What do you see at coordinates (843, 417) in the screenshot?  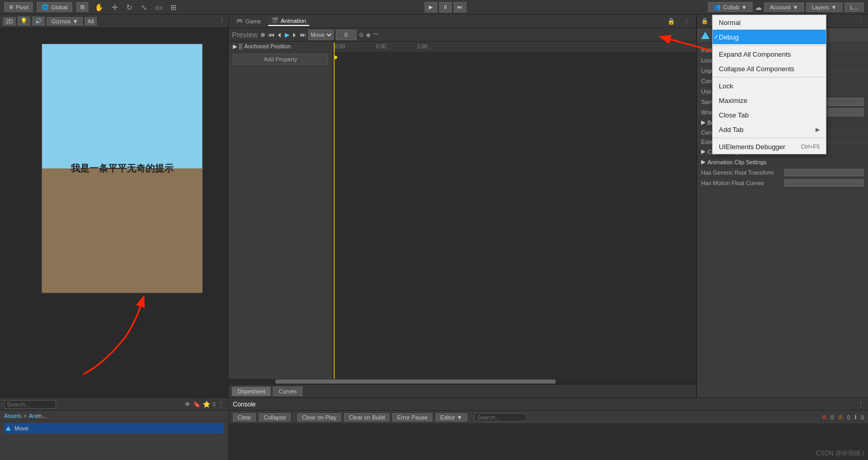 I see `console-counts: ⊘ 0 ⚠ 0 ℹ 0` at bounding box center [843, 417].